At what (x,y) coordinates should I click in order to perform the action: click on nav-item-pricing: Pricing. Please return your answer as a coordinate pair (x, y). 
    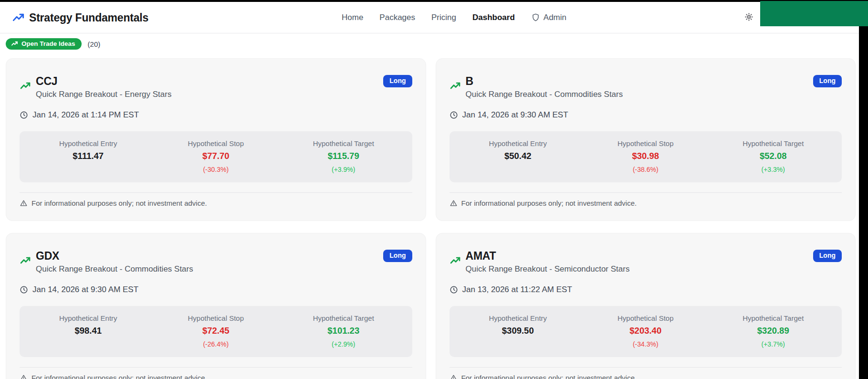
    Looking at the image, I should click on (444, 18).